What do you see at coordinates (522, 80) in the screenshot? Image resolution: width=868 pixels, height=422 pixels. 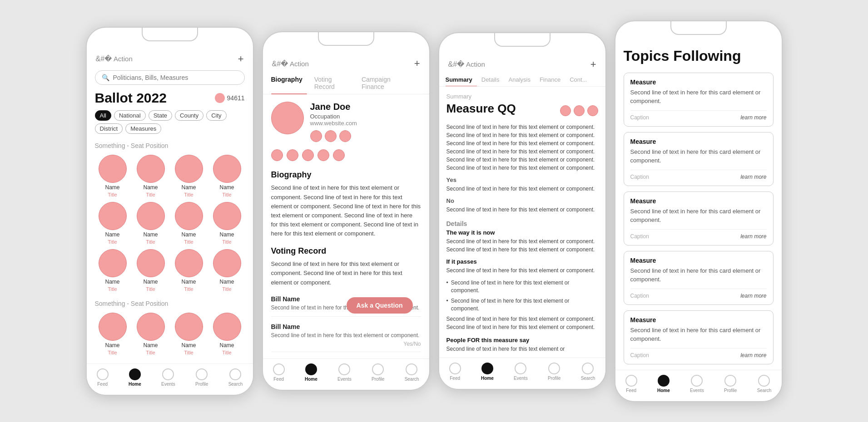 I see `tab-analysis: Analysis` at bounding box center [522, 80].